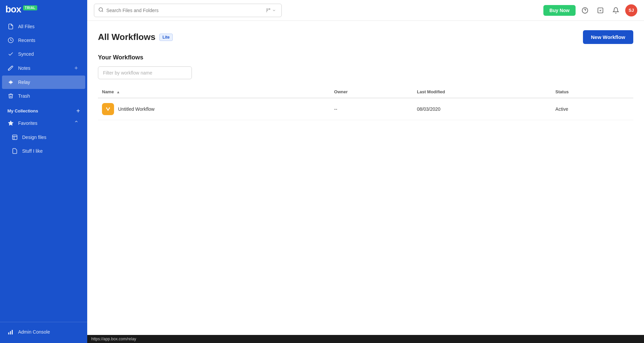 Image resolution: width=644 pixels, height=343 pixels. Describe the element at coordinates (11, 27) in the screenshot. I see `all-files-icon` at that location.